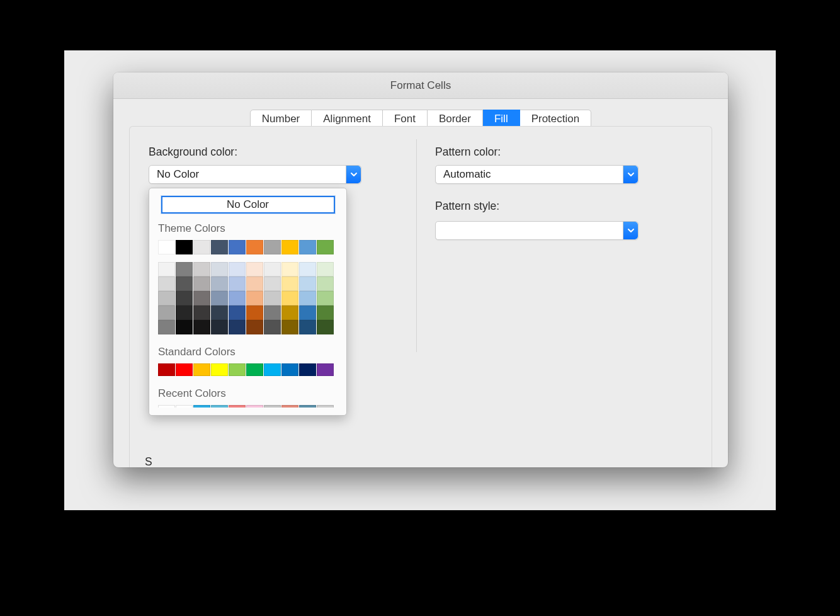 Image resolution: width=840 pixels, height=616 pixels. Describe the element at coordinates (248, 394) in the screenshot. I see `recent-colors-label: Recent Colors` at that location.